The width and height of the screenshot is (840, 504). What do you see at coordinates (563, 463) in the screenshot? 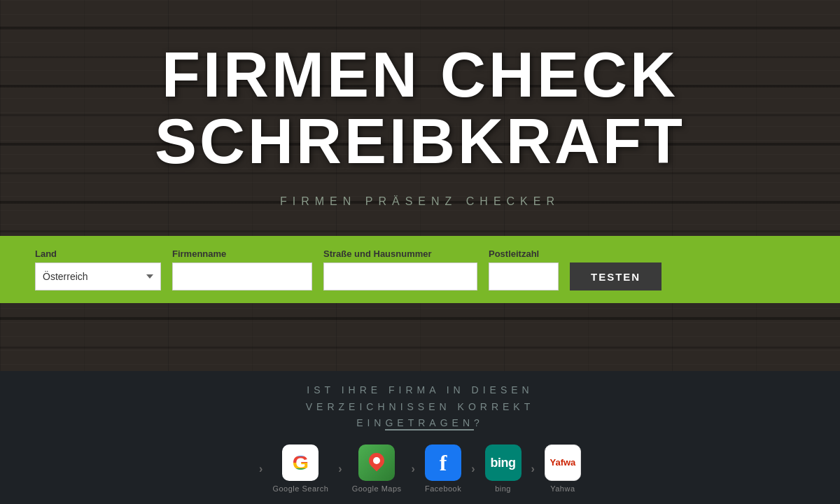
I see `yahwa-icon-box: Yafwa` at bounding box center [563, 463].